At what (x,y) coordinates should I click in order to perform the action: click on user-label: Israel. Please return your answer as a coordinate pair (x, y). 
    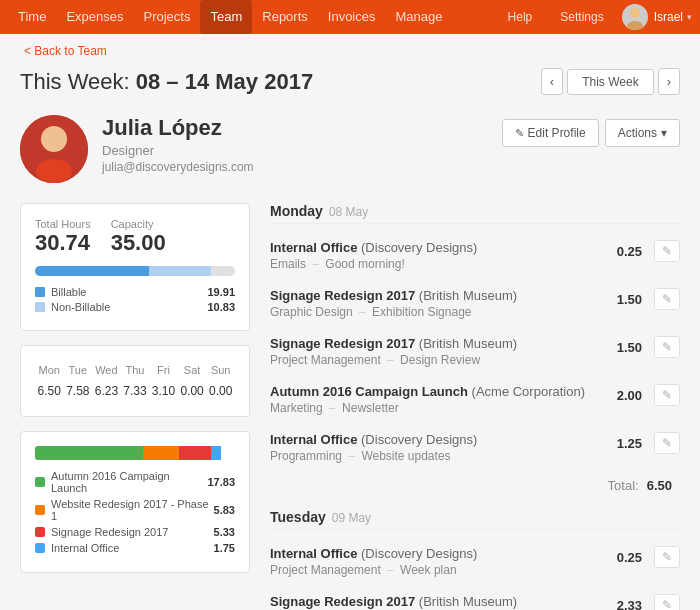
    Looking at the image, I should click on (668, 17).